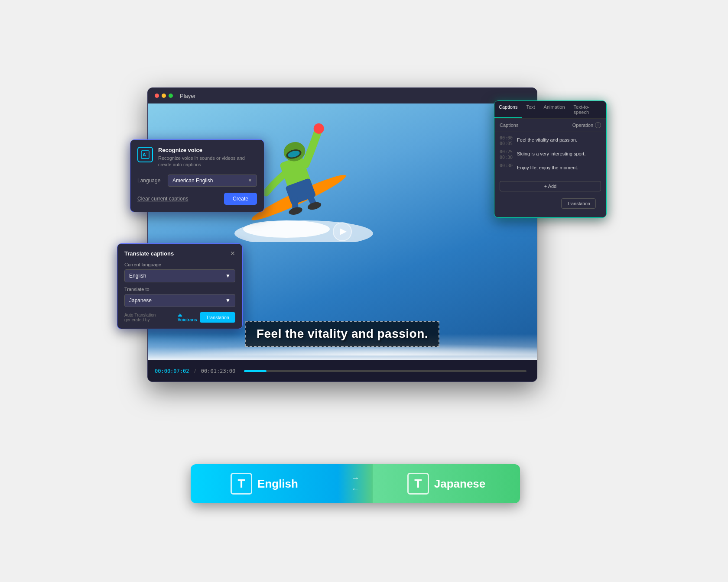 The image size is (728, 582). What do you see at coordinates (578, 204) in the screenshot?
I see `translation-button: Translation` at bounding box center [578, 204].